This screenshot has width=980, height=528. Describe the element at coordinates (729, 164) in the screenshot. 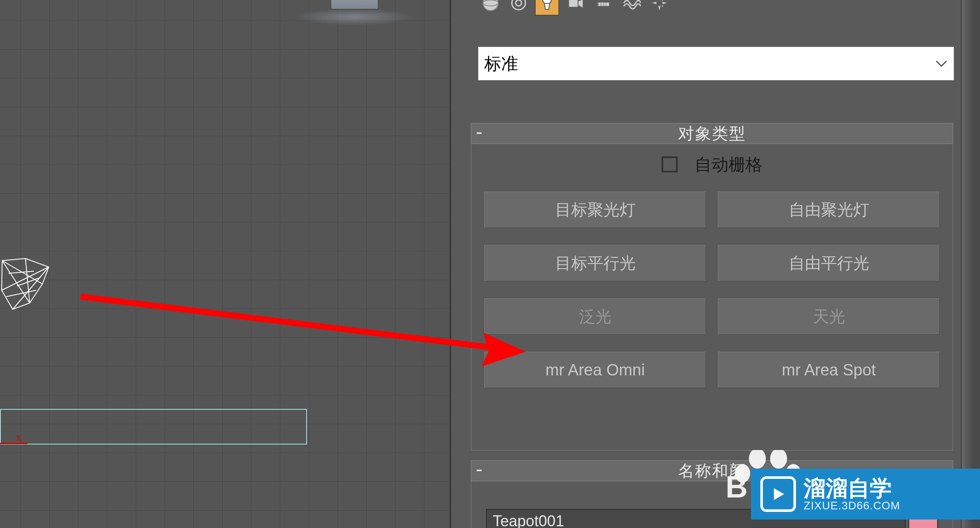

I see `auto-grid-label: 自动栅格` at that location.